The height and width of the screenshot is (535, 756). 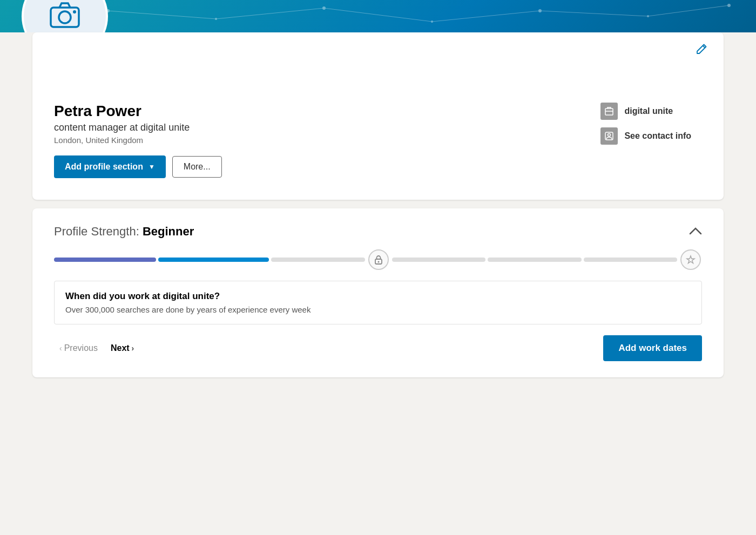 What do you see at coordinates (124, 232) in the screenshot?
I see `strength-title: Profile Strength: Beginner` at bounding box center [124, 232].